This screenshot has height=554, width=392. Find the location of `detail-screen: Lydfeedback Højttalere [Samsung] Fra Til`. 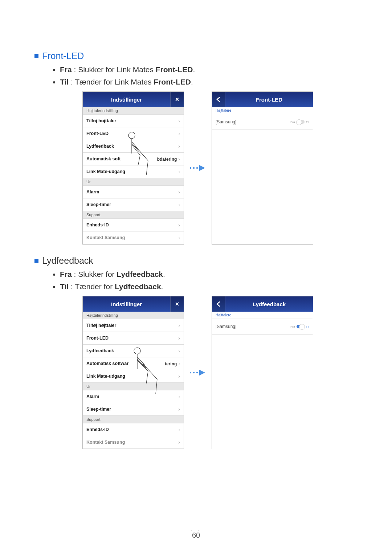

detail-screen: Lydfeedback Højttalere [Samsung] Fra Til is located at coordinates (262, 373).